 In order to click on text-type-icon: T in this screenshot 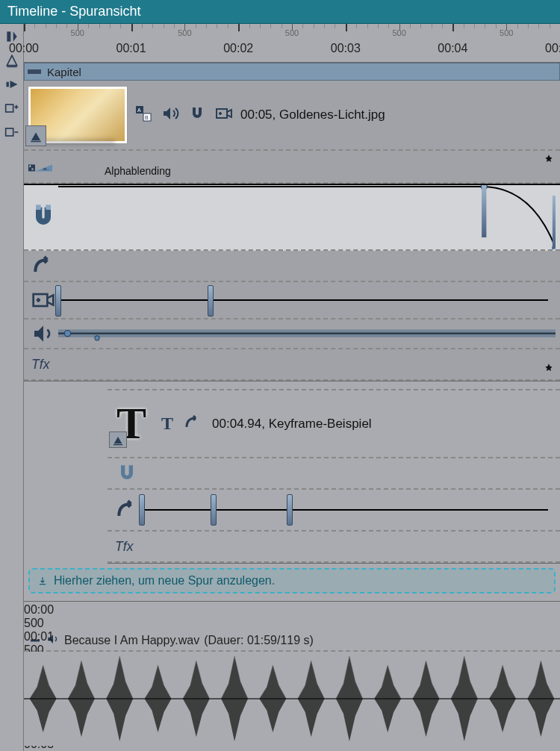, I will do `click(167, 424)`.